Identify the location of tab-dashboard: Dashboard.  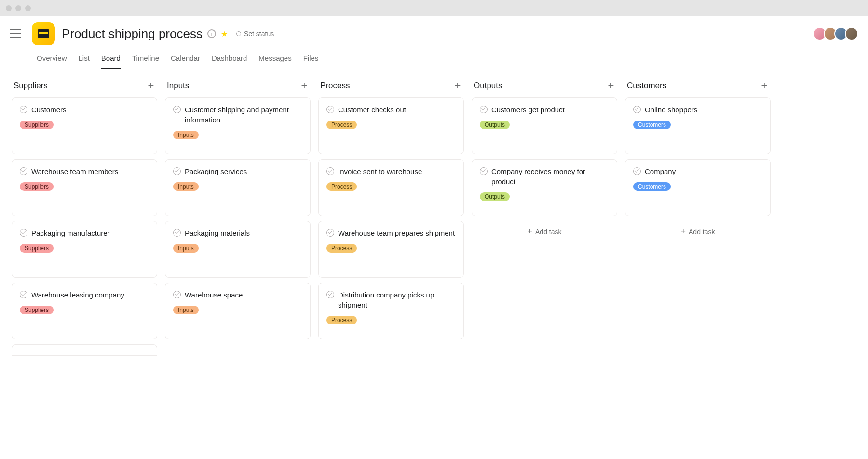
(230, 62).